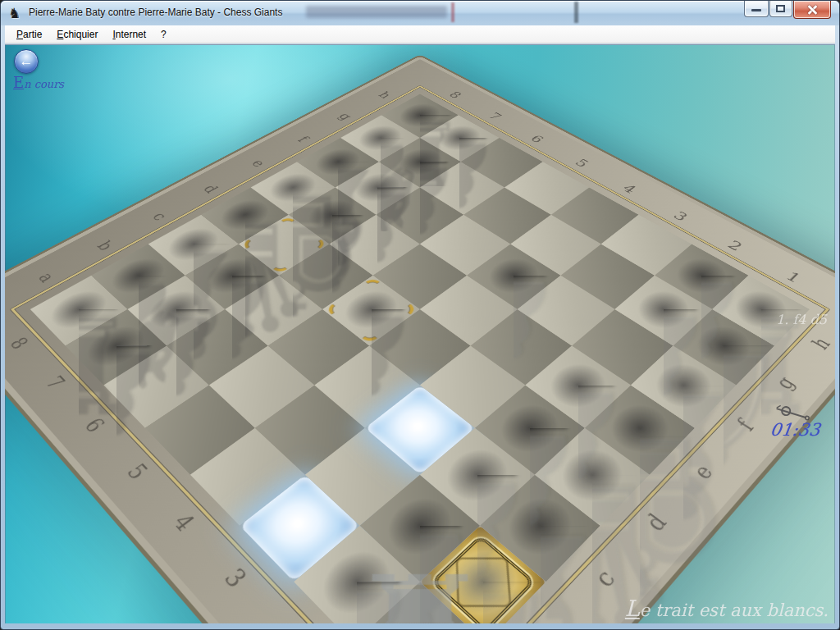 Image resolution: width=840 pixels, height=630 pixels. What do you see at coordinates (629, 189) in the screenshot?
I see `rank-label-right-4: 4` at bounding box center [629, 189].